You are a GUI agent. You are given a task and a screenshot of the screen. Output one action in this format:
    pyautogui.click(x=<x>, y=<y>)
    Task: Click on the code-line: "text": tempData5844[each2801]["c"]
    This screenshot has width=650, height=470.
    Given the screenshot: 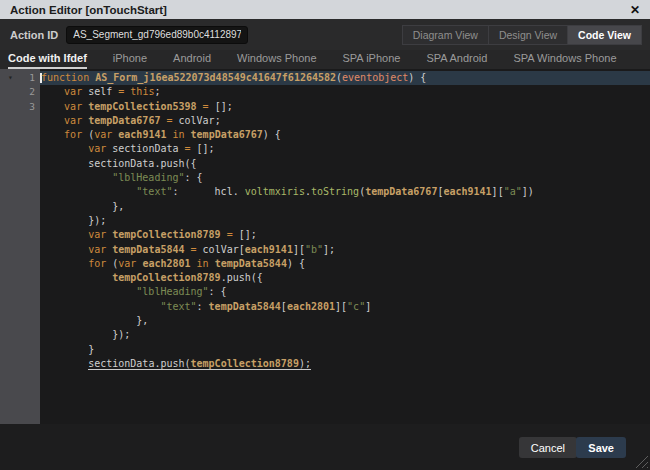 What is the action you would take?
    pyautogui.click(x=345, y=307)
    